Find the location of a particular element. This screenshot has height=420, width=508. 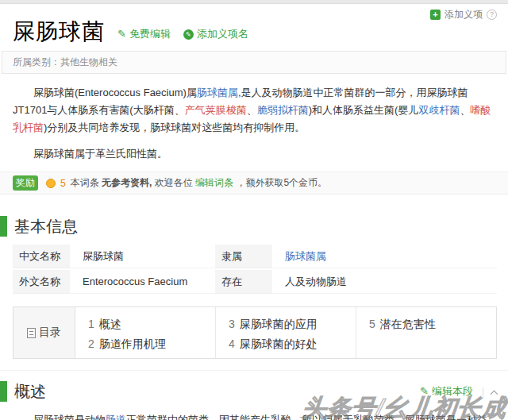

basic-info-title: 基本信息 is located at coordinates (46, 227).